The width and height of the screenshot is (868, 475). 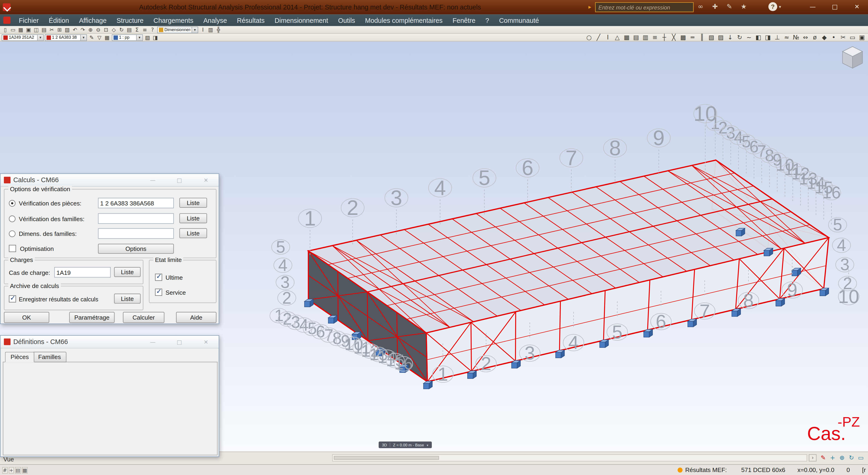 What do you see at coordinates (23, 37) in the screenshot?
I see `bar-selection-combo: 1A249 251A2 ▾` at bounding box center [23, 37].